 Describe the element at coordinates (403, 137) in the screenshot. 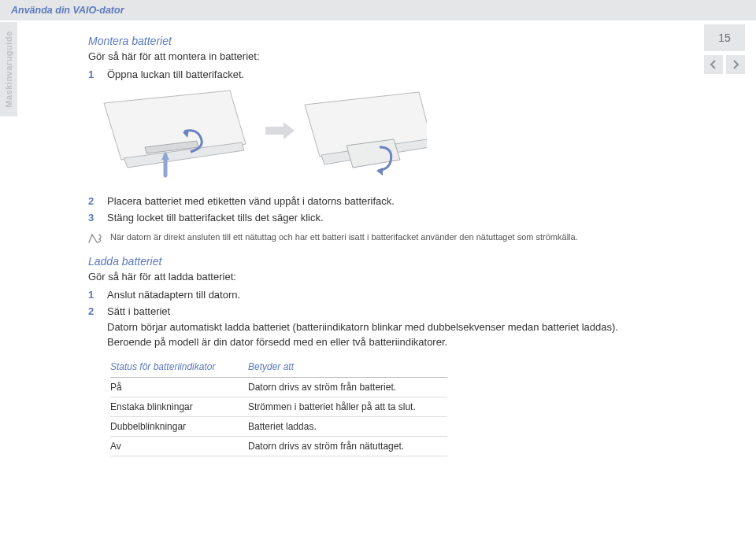

I see `battery-illustration` at that location.